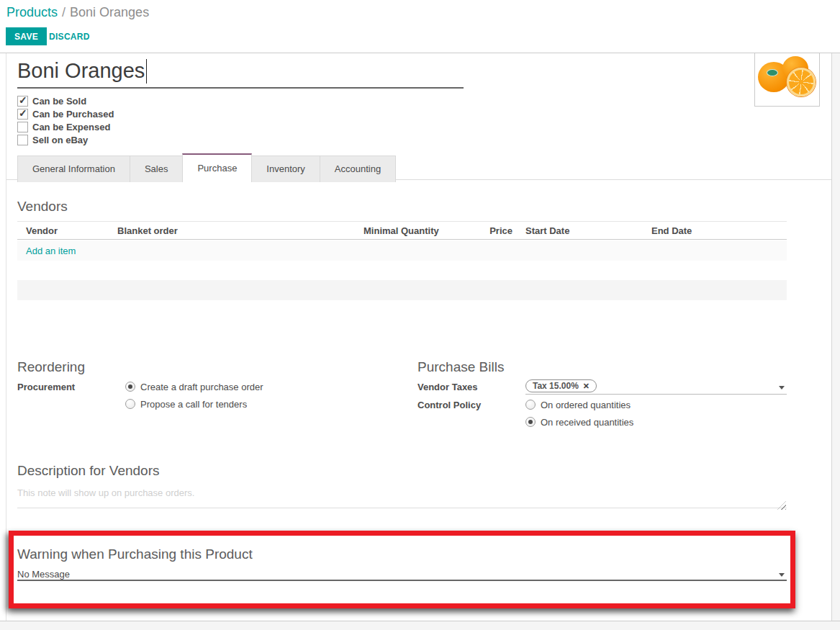 This screenshot has width=840, height=630. I want to click on warning-select-underline, so click(402, 580).